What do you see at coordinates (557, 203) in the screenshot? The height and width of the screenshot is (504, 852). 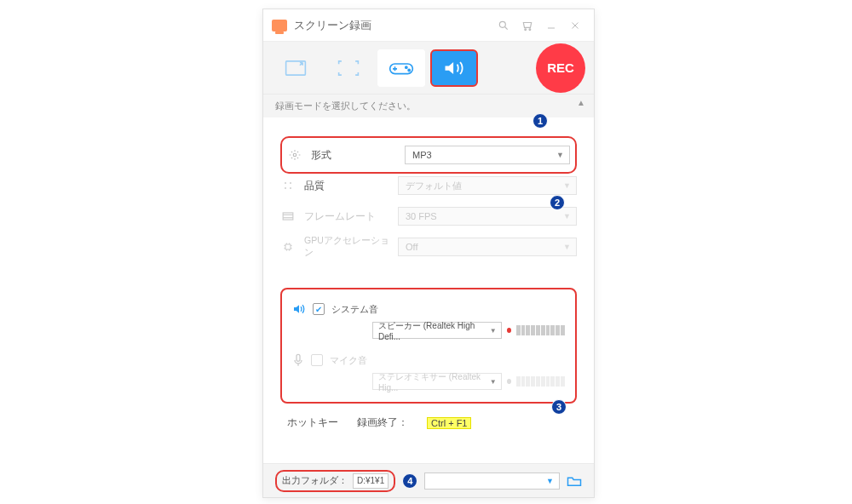 I see `annotation-badge-2: 2` at bounding box center [557, 203].